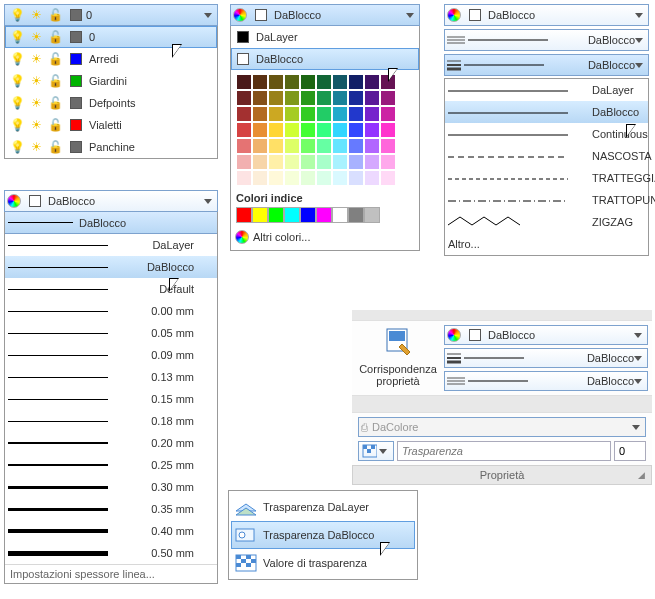  What do you see at coordinates (325, 59) in the screenshot?
I see `color-item: DaBlocco` at bounding box center [325, 59].